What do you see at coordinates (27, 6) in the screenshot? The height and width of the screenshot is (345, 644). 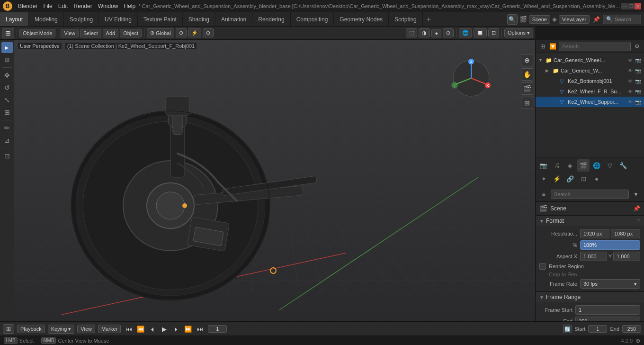 I see `menu-blender: Blender` at bounding box center [27, 6].